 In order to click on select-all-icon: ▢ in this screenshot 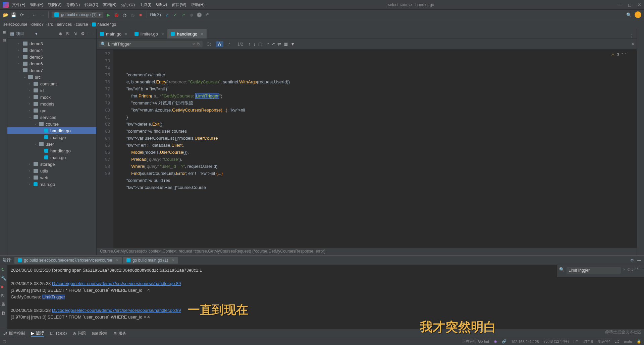, I will do `click(260, 44)`.